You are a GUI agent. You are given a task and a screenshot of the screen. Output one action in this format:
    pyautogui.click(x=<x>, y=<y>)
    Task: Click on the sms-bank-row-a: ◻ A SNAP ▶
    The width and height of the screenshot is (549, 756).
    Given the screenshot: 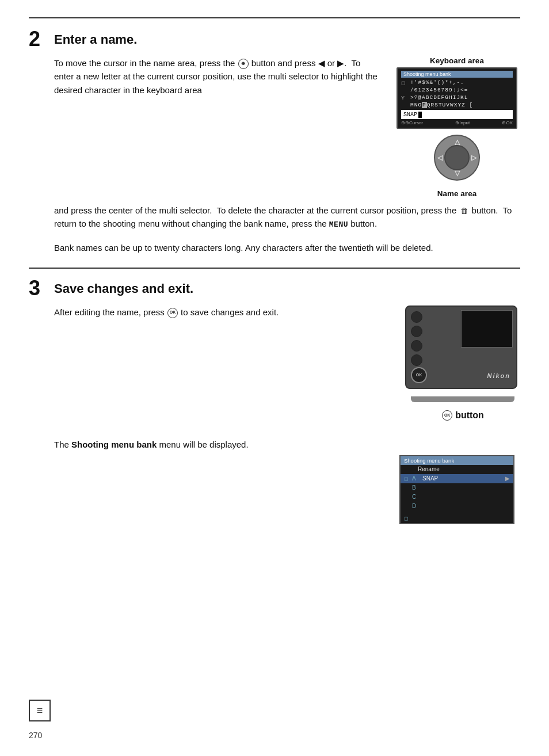 What is the action you would take?
    pyautogui.click(x=457, y=479)
    